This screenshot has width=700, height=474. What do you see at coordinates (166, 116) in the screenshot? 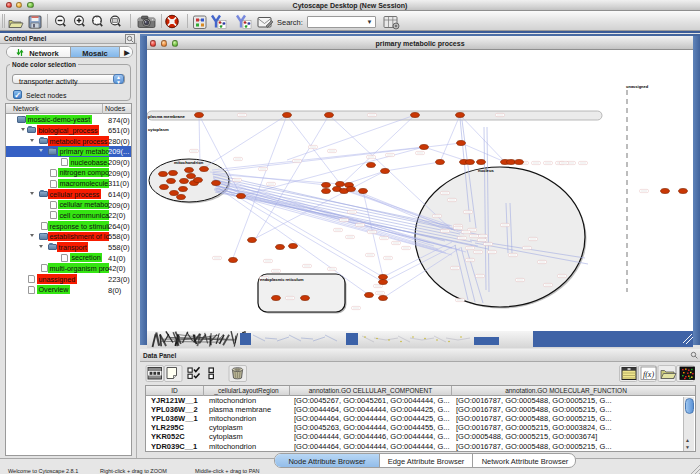
I see `svg-text: plasma membrane` at bounding box center [166, 116].